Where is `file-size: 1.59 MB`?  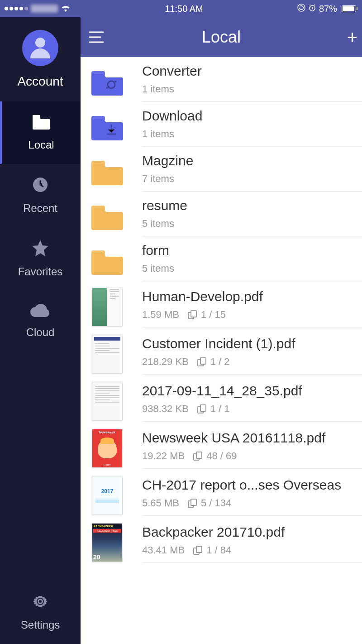 file-size: 1.59 MB is located at coordinates (161, 315).